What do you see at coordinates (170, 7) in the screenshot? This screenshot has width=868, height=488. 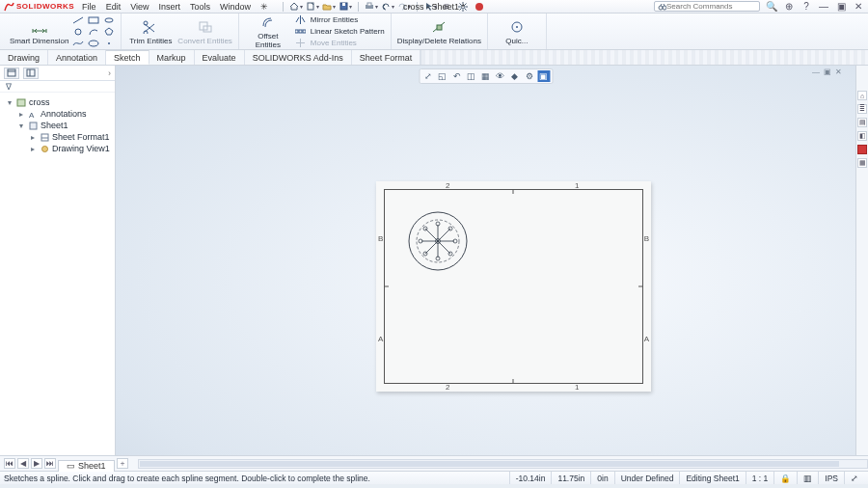 I see `menu-insert: Insert` at bounding box center [170, 7].